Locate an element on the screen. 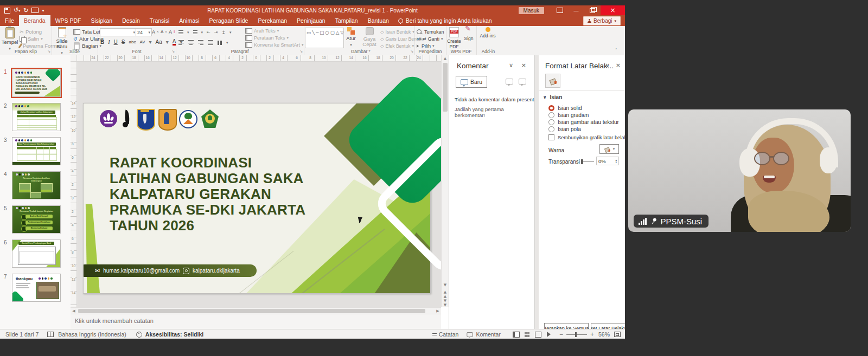  vertical-scrollbar: ▲ ▼ ▲▲ ▼▼ is located at coordinates (445, 181).